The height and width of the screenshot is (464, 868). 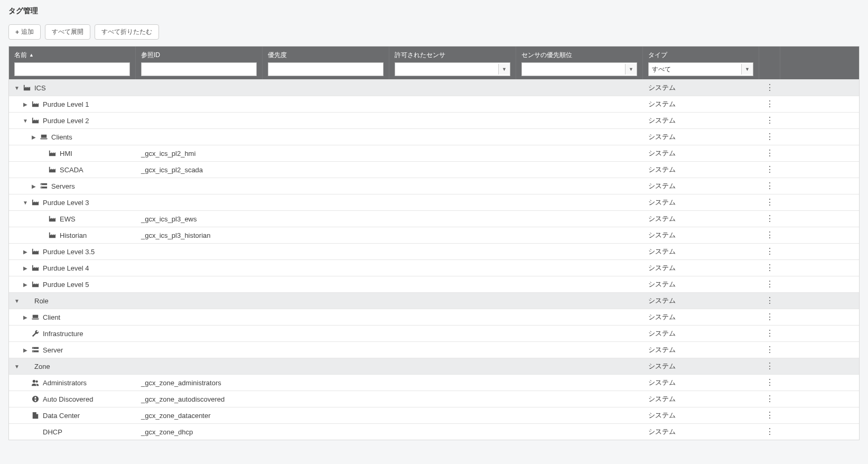 What do you see at coordinates (434, 169) in the screenshot?
I see `table-row: SCADA_gcx_ics_pl2_scadaシステム⋮` at bounding box center [434, 169].